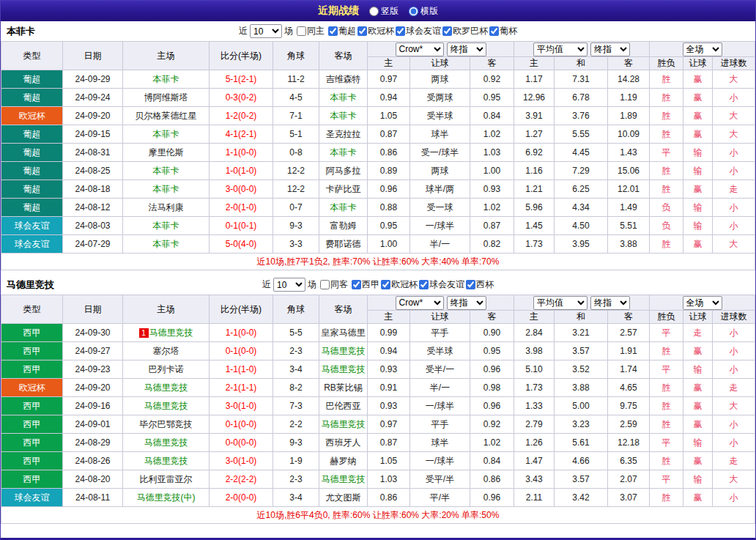  I want to click on league-filter-option: 西甲, so click(366, 284).